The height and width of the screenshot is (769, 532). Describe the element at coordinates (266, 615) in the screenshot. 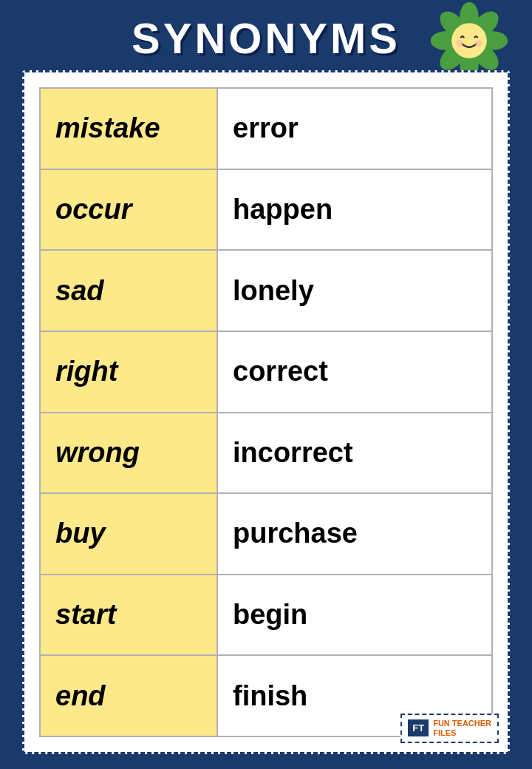

I see `table-row: startbegin` at that location.